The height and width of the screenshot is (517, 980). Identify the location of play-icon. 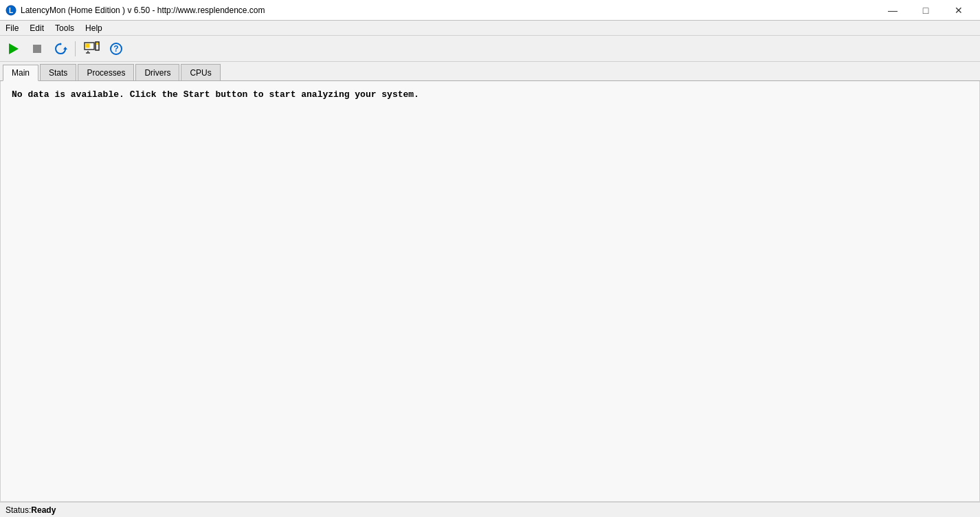
(14, 49).